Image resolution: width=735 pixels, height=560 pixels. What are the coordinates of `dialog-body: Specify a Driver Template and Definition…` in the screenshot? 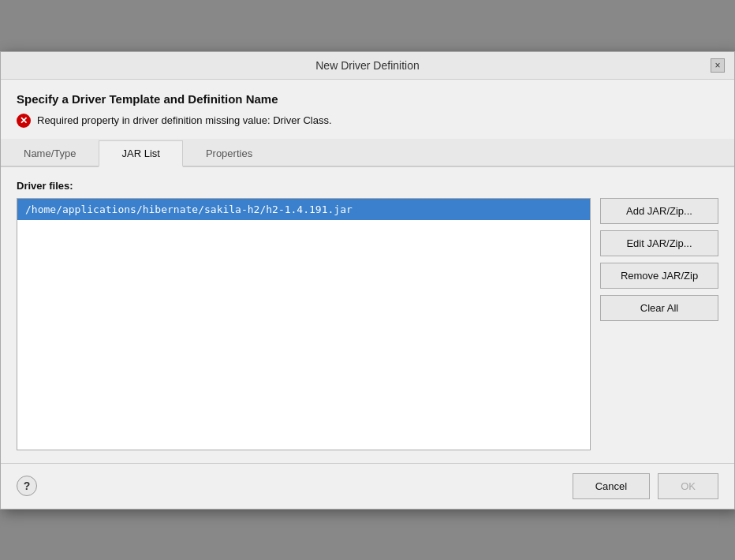 It's located at (368, 107).